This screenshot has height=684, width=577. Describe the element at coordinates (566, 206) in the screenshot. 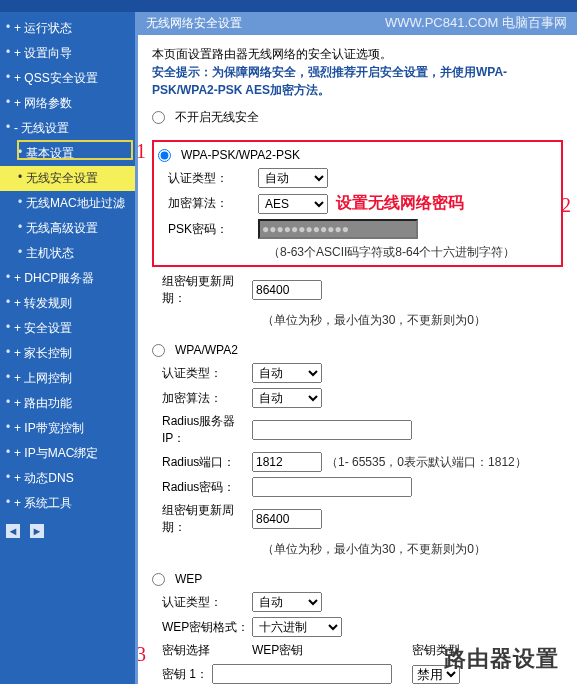

I see `annotation-2: 2` at that location.